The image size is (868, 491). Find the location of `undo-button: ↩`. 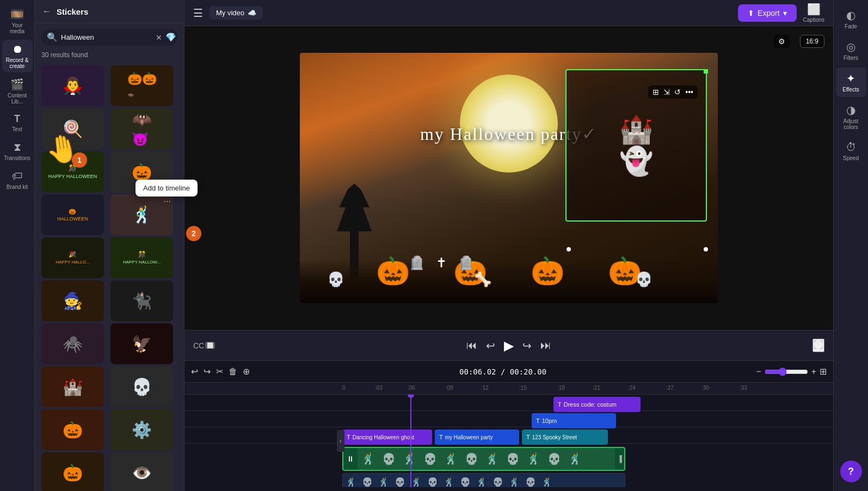

undo-button: ↩ is located at coordinates (195, 371).